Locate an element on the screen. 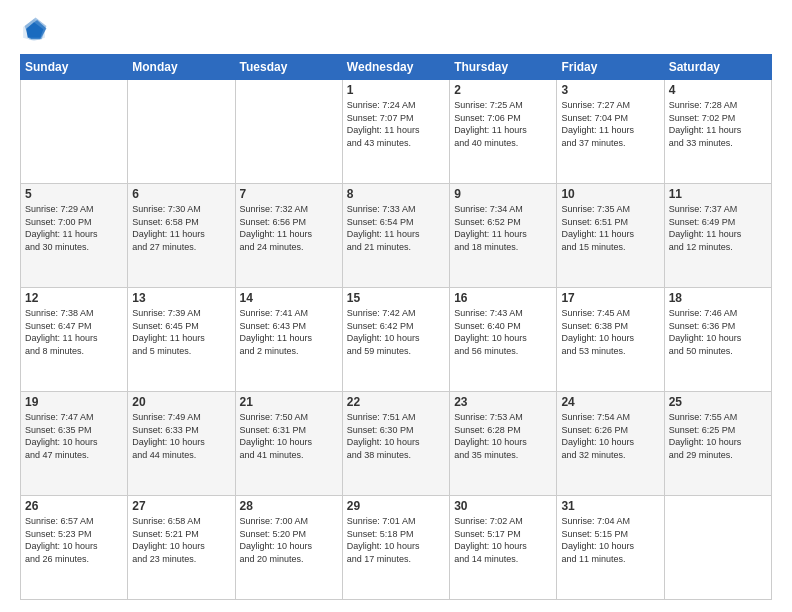 This screenshot has width=792, height=612. day-info: Sunrise: 7:55 AM Sunset: 6:25 PM Dayligh… is located at coordinates (718, 436).